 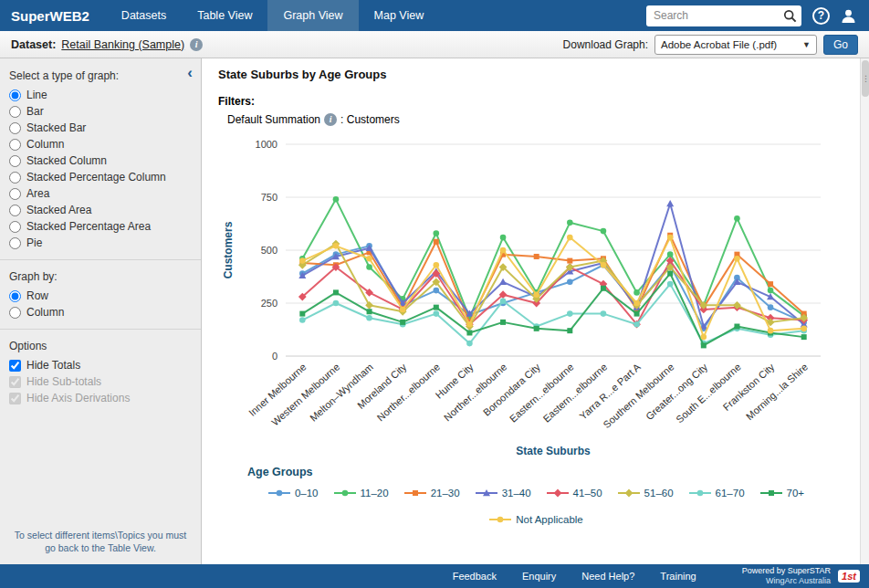 I want to click on graph-type-option-bar: Bar, so click(x=100, y=111).